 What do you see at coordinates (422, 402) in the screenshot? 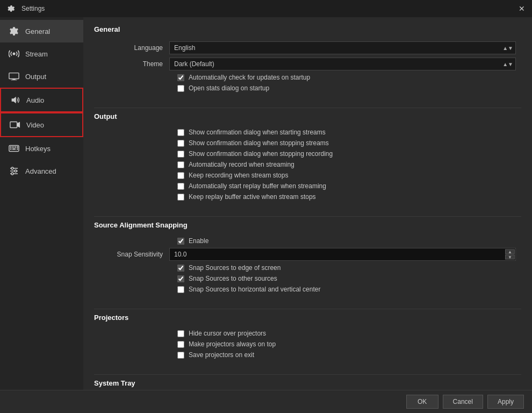
I see `ok-button: OK` at bounding box center [422, 402].